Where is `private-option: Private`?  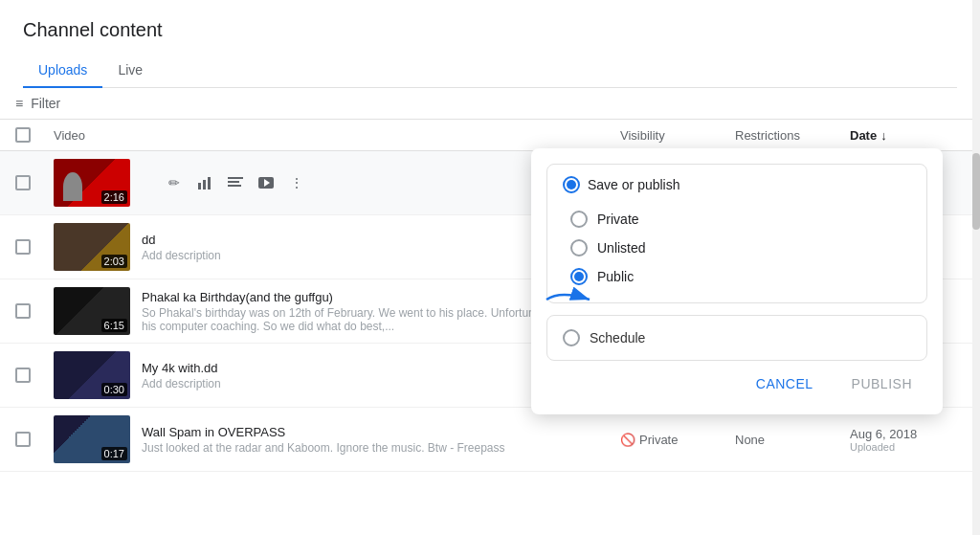 private-option: Private is located at coordinates (737, 219).